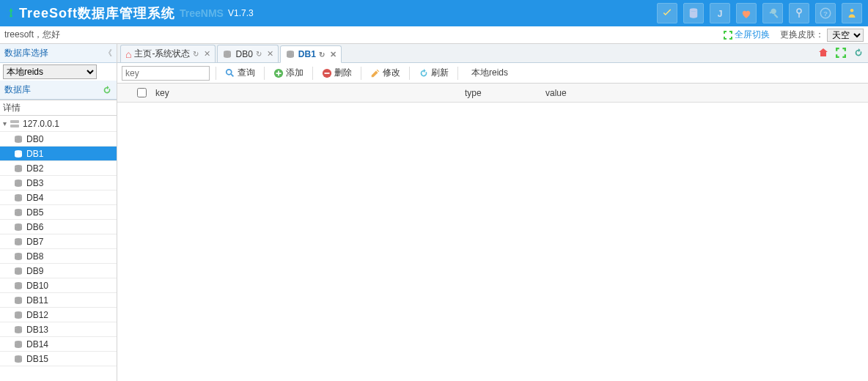 The image size is (868, 381). I want to click on add-button: 添加, so click(289, 73).